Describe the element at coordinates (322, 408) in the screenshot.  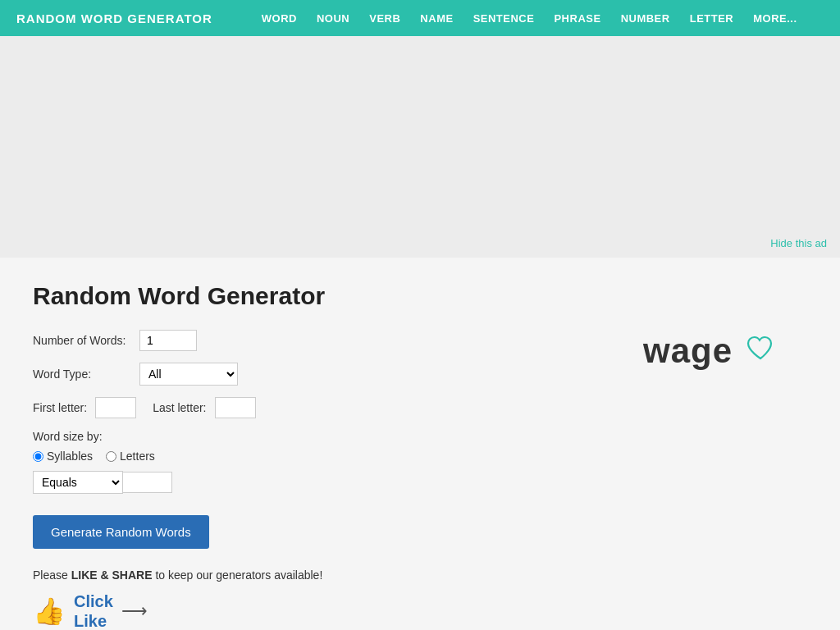
I see `letter-row: First letter: Last letter:` at that location.